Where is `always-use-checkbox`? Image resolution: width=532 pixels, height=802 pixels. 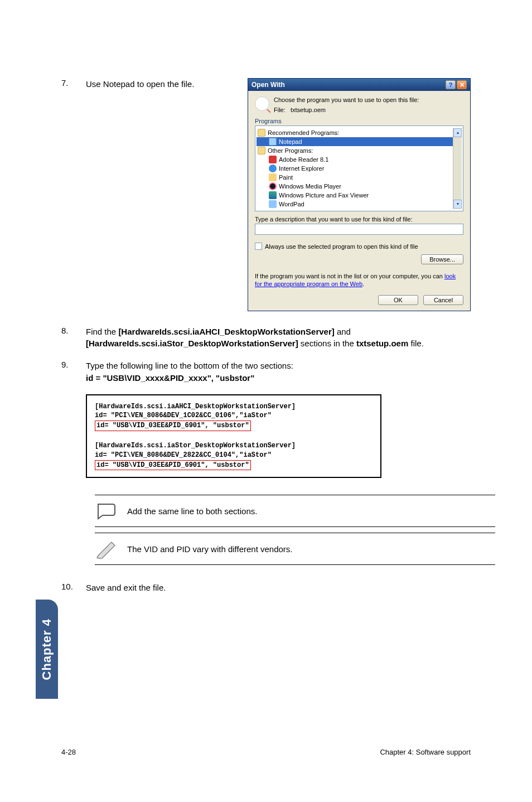
always-use-checkbox is located at coordinates (259, 247).